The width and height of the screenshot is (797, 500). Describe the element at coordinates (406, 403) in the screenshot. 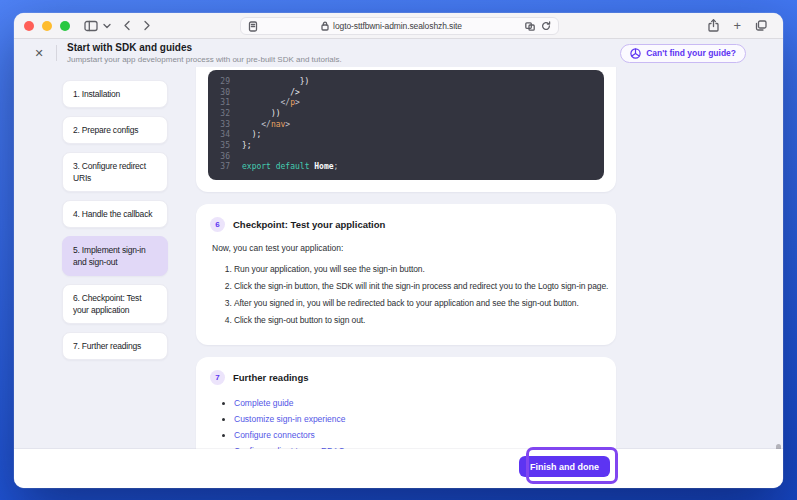

I see `further-readings-card: 7 Further readings Complete guideCustomi…` at that location.